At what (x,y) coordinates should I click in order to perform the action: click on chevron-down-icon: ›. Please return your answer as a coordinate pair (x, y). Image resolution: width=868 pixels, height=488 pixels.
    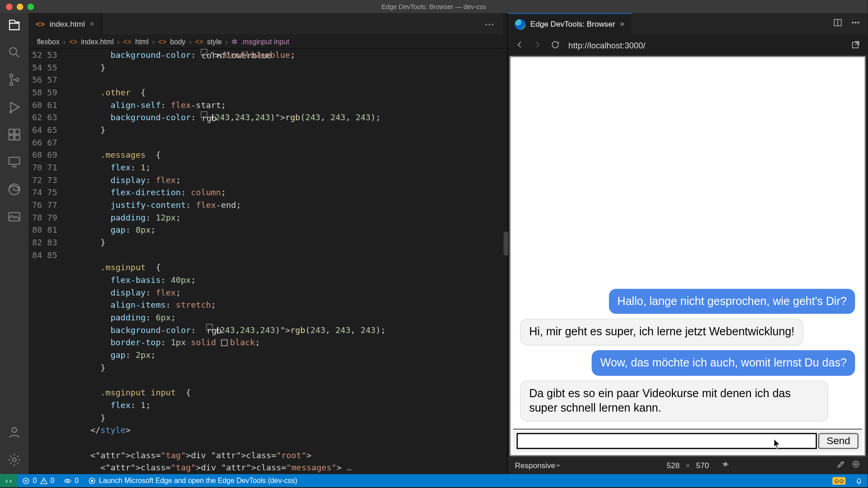
    Looking at the image, I should click on (559, 465).